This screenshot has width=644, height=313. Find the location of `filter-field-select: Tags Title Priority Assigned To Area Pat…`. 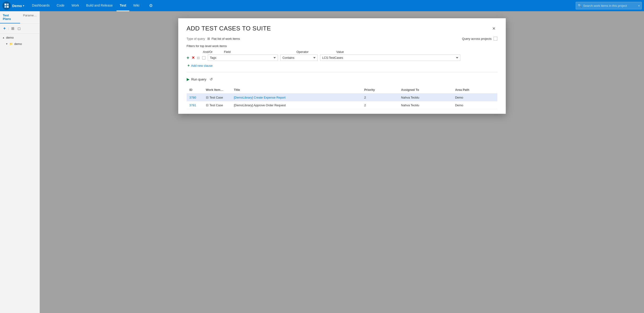

filter-field-select: Tags Title Priority Assigned To Area Pat… is located at coordinates (243, 58).